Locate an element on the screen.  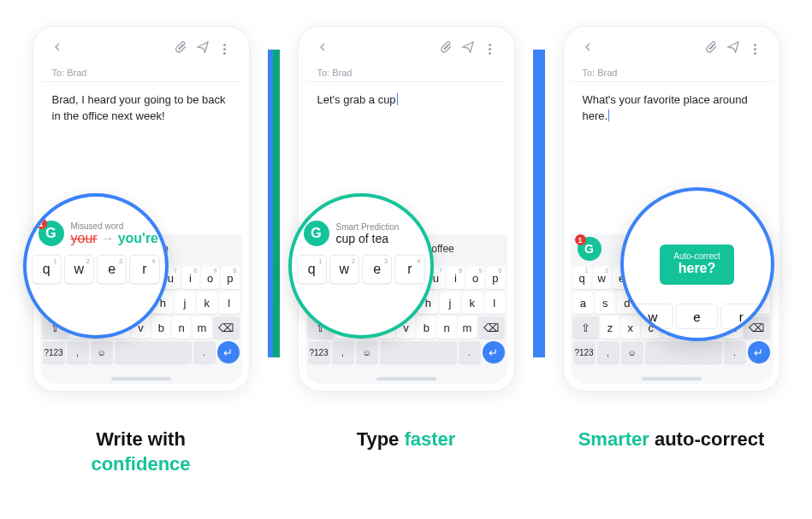
message-body: Let's grab a cup is located at coordinates (406, 101).